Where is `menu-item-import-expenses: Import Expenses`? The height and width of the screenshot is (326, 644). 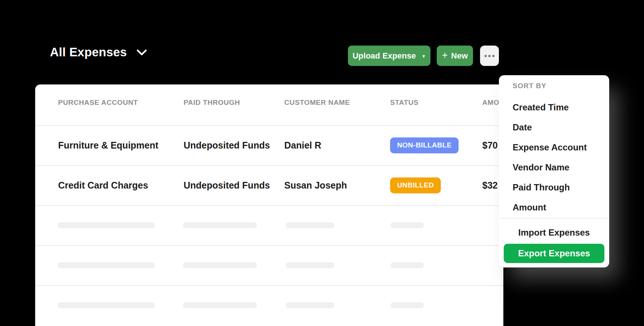 menu-item-import-expenses: Import Expenses is located at coordinates (554, 233).